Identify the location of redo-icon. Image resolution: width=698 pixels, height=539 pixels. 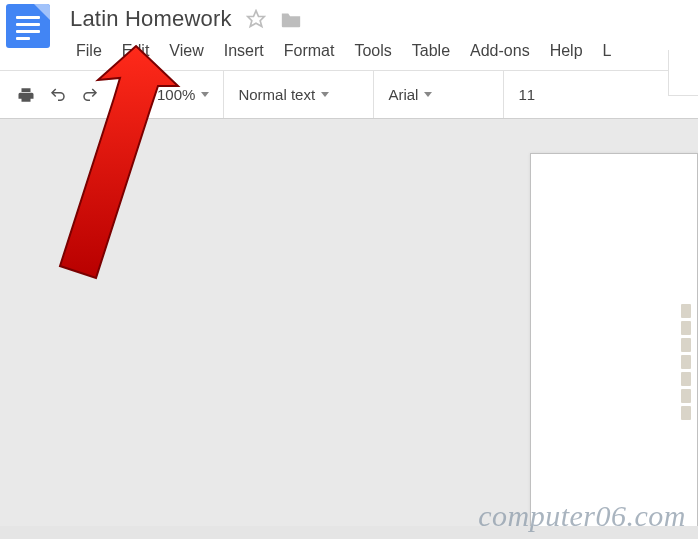
(90, 95).